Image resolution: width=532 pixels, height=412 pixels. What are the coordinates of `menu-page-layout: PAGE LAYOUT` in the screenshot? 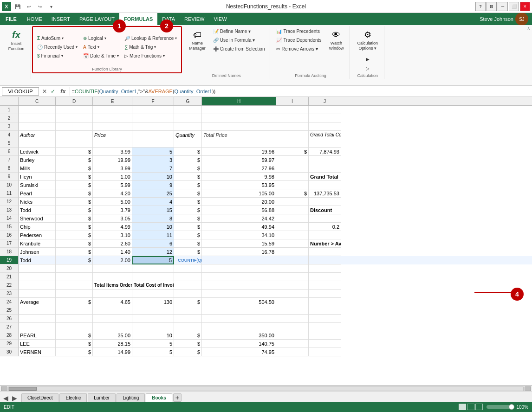 It's located at (97, 19).